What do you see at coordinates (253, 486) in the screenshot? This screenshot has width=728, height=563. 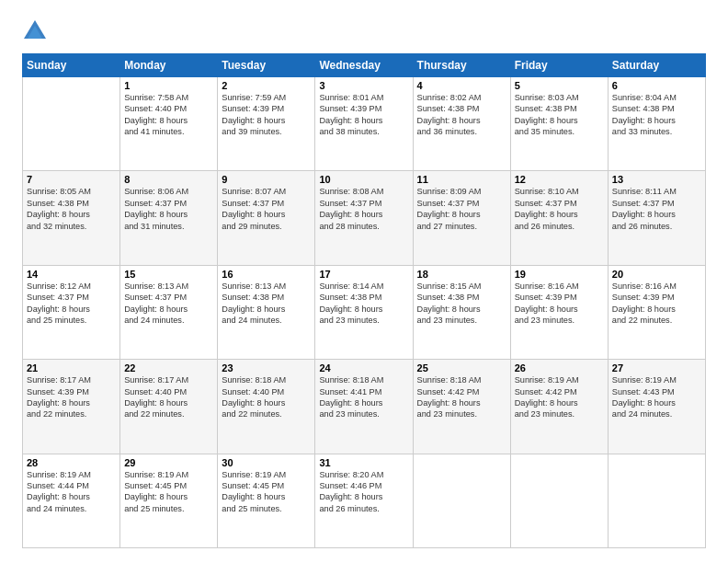 I see `sunset-text: Sunset: 4:45 PM` at bounding box center [253, 486].